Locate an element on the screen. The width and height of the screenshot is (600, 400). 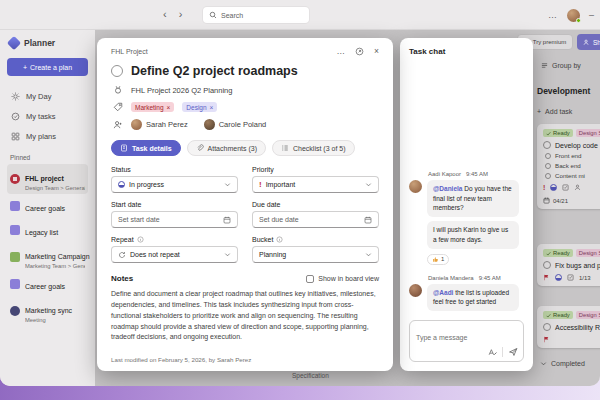
sidebar: Planner + Create a plan My Day My tasks … is located at coordinates (48, 208).